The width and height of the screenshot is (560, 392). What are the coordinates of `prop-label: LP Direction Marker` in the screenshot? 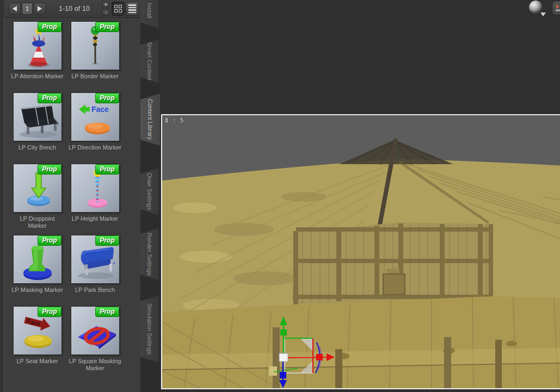 It's located at (95, 151).